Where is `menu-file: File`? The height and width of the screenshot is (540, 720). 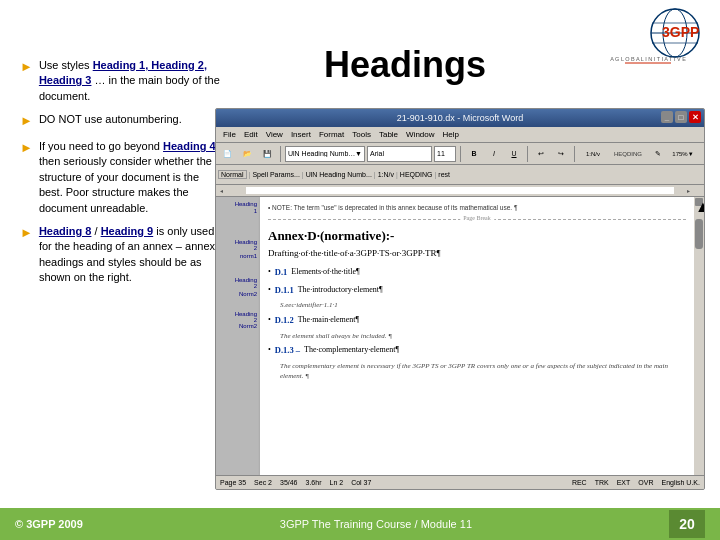
menu-file: File is located at coordinates (230, 134).